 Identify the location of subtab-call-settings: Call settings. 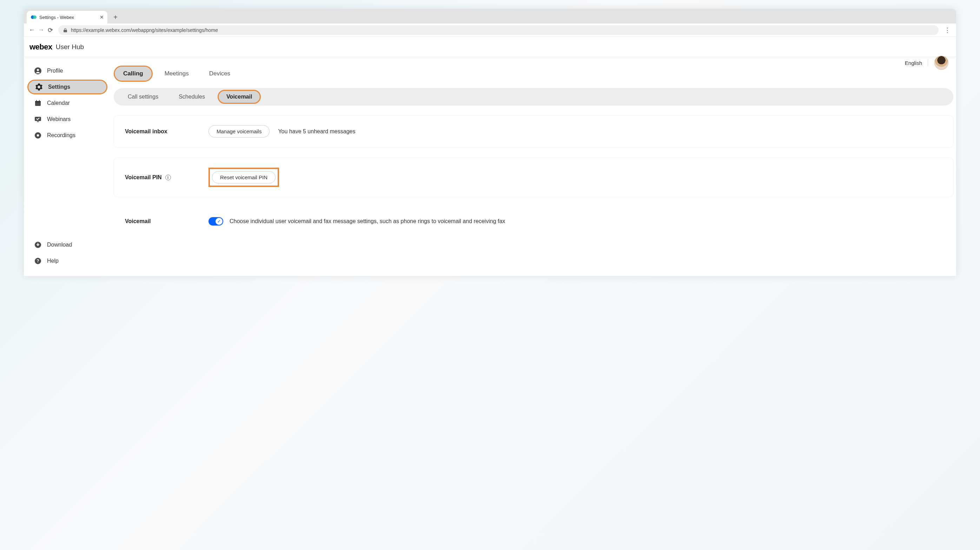
(143, 97).